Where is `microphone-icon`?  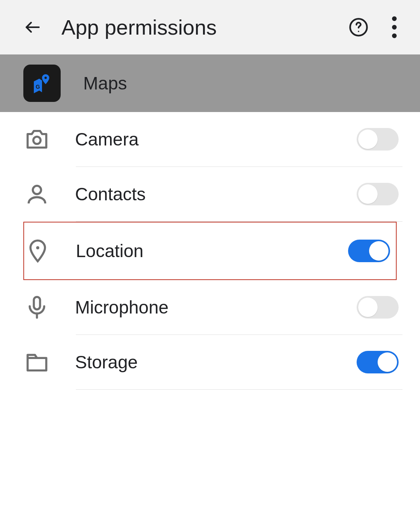 microphone-icon is located at coordinates (37, 307).